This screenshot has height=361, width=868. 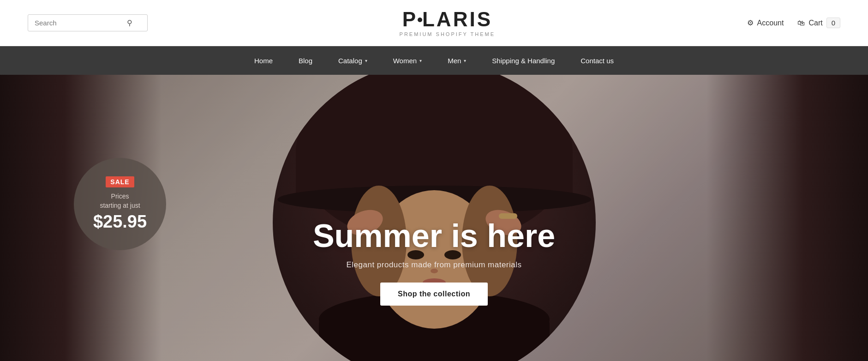 I want to click on sale-label: SALE, so click(x=120, y=182).